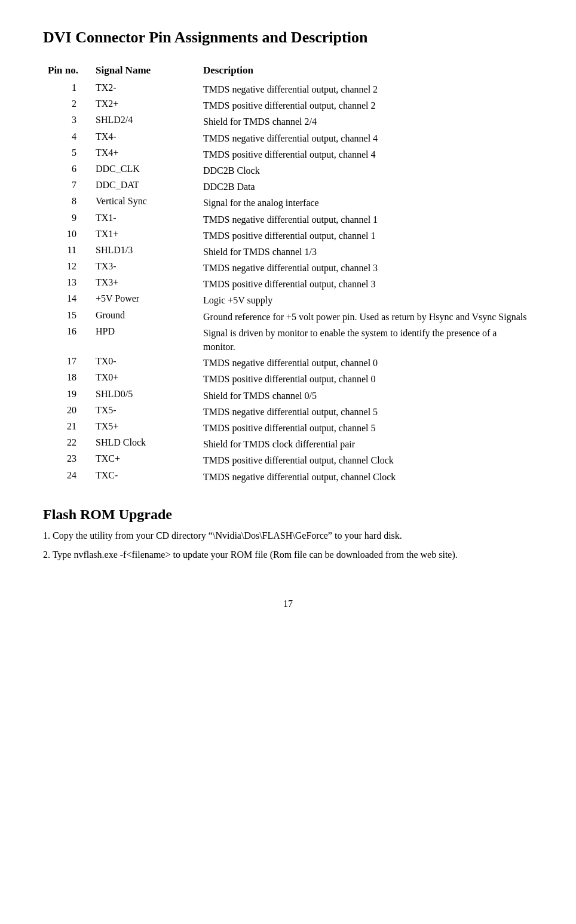  What do you see at coordinates (145, 90) in the screenshot?
I see `signal-name: TX2-` at bounding box center [145, 90].